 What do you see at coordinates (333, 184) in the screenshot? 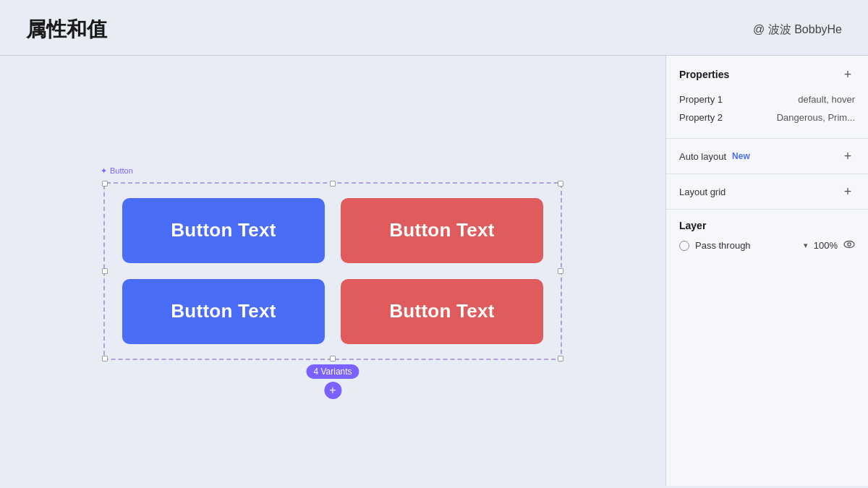
I see `handle-top-mid` at bounding box center [333, 184].